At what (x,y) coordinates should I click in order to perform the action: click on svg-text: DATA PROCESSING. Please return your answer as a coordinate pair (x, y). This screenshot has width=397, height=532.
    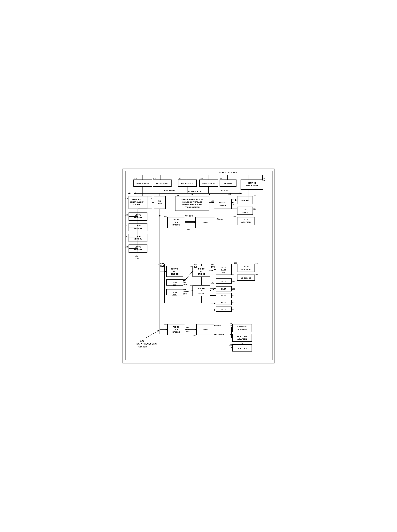
    Looking at the image, I should click on (147, 344).